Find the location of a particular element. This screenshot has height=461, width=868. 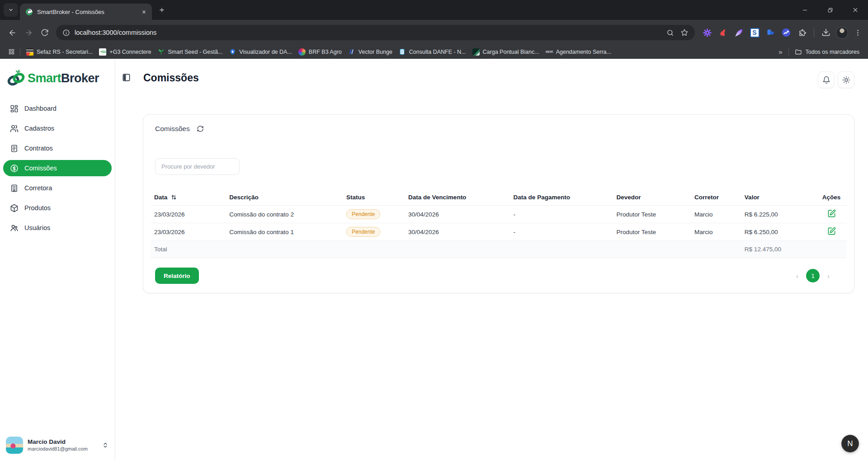

column-header-data: Data is located at coordinates (188, 198).